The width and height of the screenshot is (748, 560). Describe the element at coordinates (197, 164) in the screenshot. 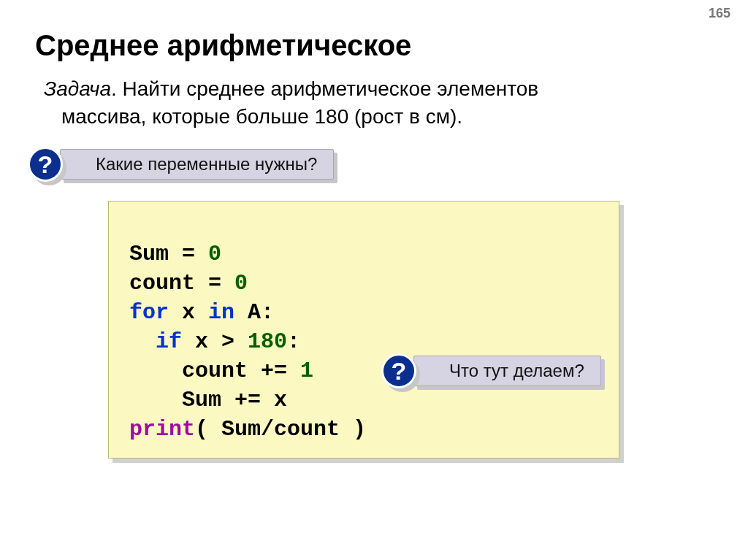

I see `callout-text: Какие переменные нужны?` at that location.